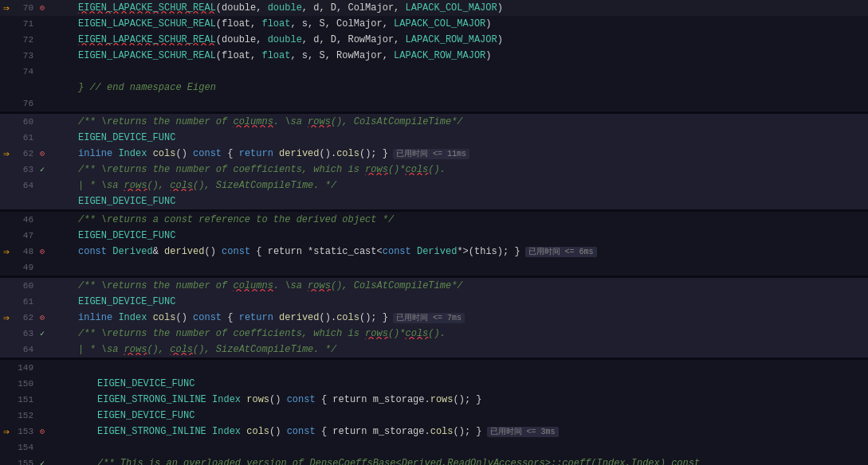 This screenshot has height=465, width=868. Describe the element at coordinates (147, 88) in the screenshot. I see `token: } // end namespace Eigen` at that location.